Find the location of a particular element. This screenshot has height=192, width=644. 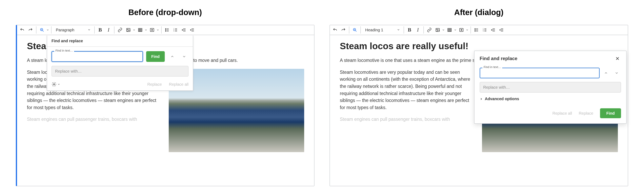

svg-text: 3 is located at coordinates (483, 31).